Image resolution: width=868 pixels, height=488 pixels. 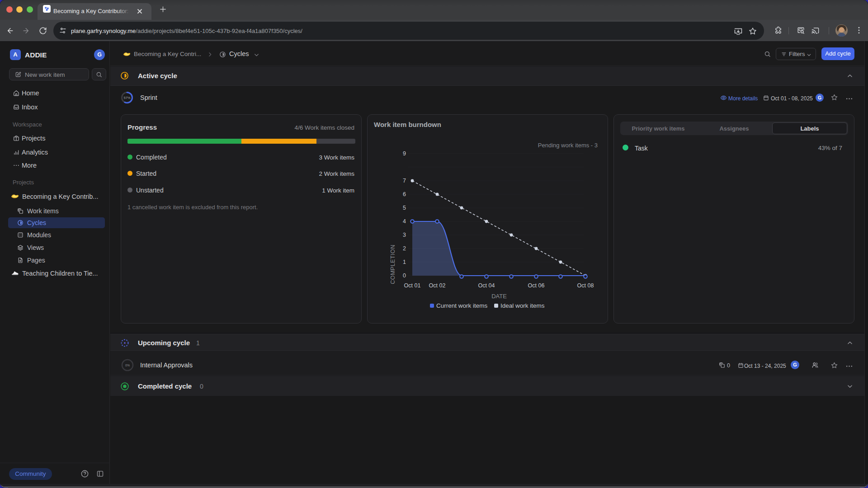 I want to click on svg-text: Ideal work items, so click(x=523, y=305).